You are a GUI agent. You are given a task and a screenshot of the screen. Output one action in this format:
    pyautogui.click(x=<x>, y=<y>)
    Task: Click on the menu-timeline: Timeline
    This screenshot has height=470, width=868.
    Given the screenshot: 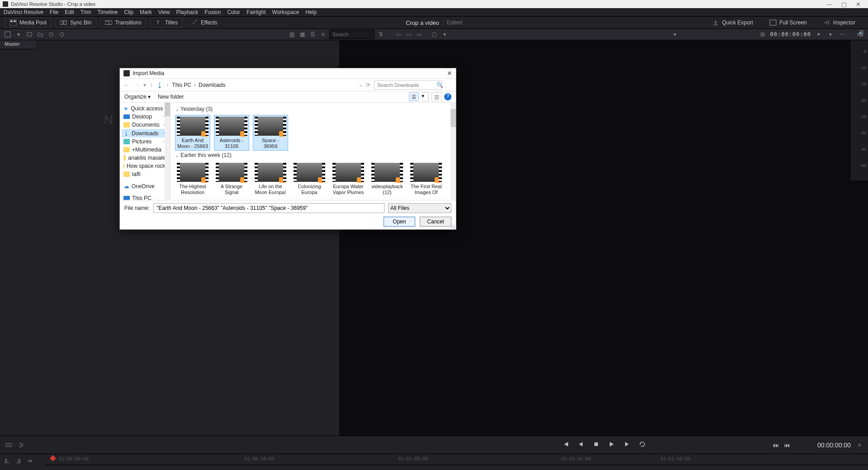 What is the action you would take?
    pyautogui.click(x=108, y=12)
    